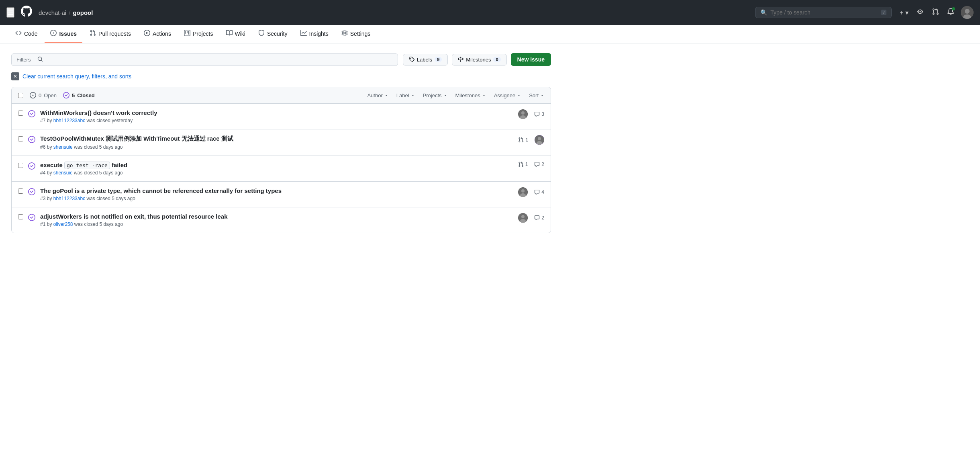  Describe the element at coordinates (50, 96) in the screenshot. I see `open-label: Open` at that location.